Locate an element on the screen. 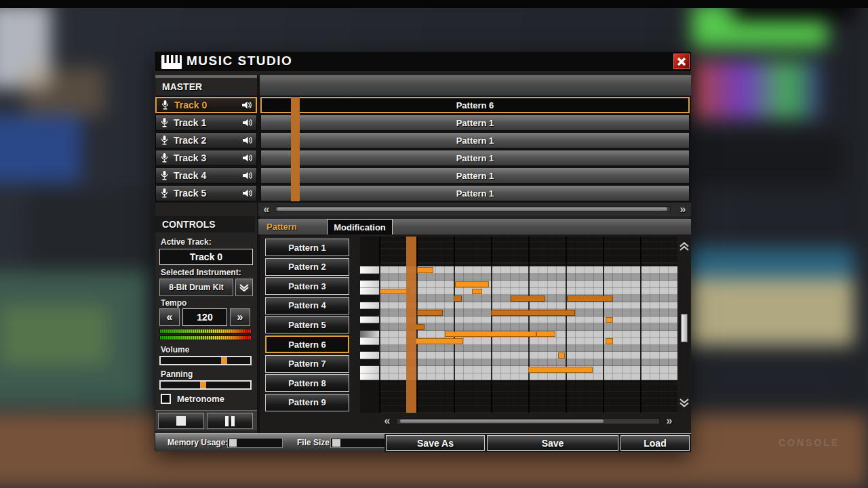 Image resolution: width=868 pixels, height=488 pixels. scroll-down-icon is located at coordinates (684, 403).